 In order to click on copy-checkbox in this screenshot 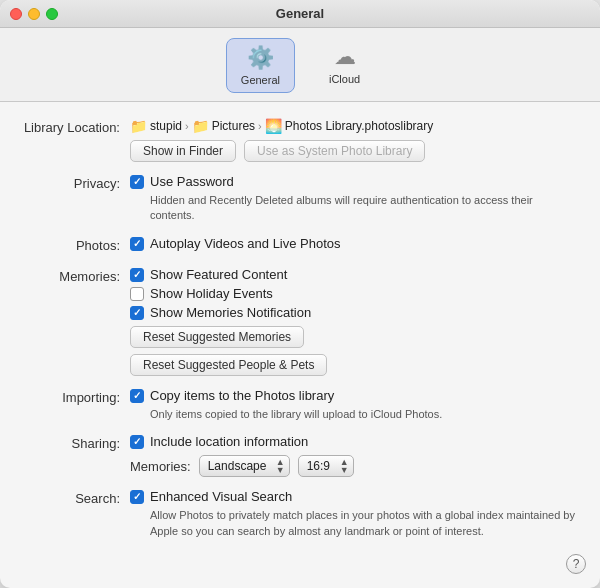, I will do `click(137, 396)`.